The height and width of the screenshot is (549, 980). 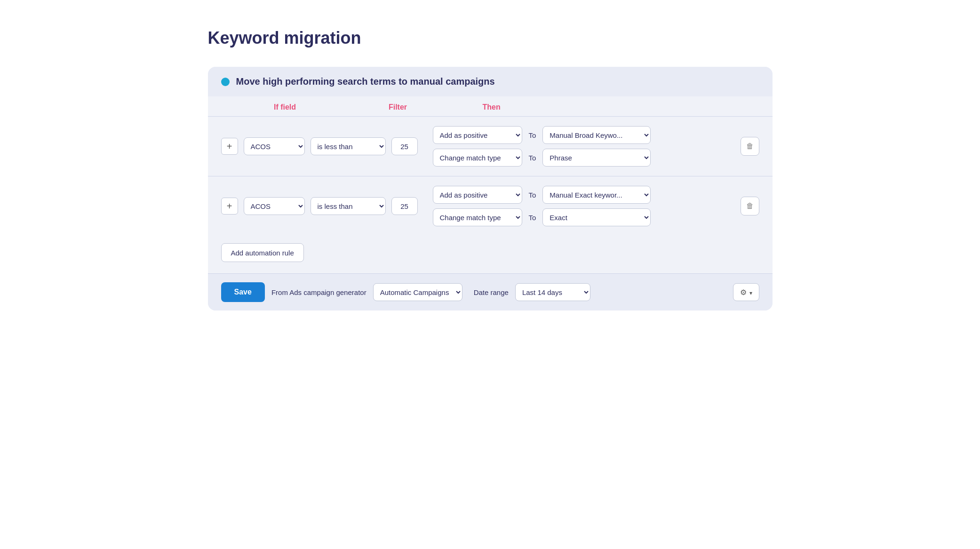 What do you see at coordinates (597, 195) in the screenshot?
I see `destination-select-2-1: Manual Exact keywor... Manual Broad Keyw…` at bounding box center [597, 195].